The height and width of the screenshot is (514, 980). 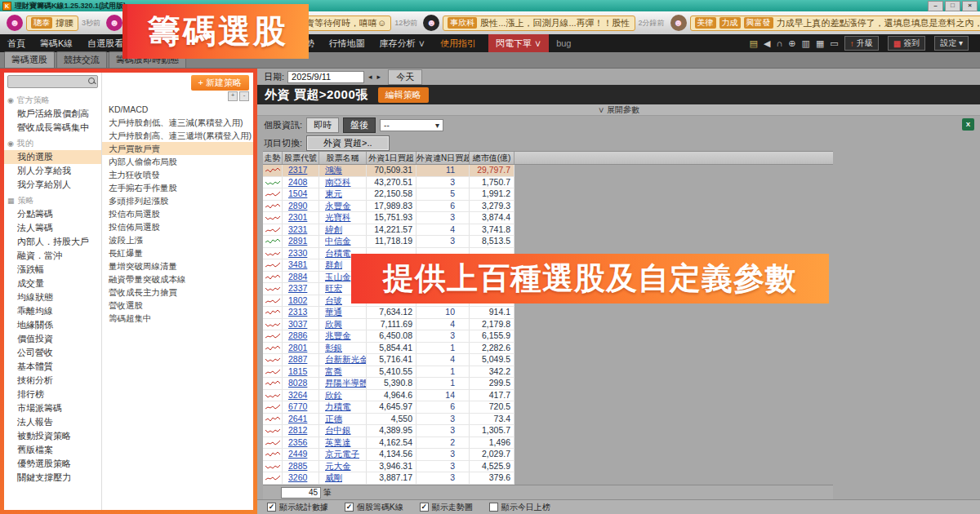 I want to click on sidebar-item: 關鍵支撐壓力, so click(x=52, y=478).